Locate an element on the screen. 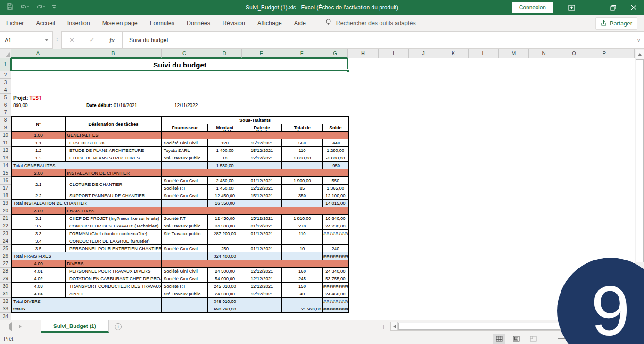 The image size is (644, 344). cell: 12/12/2021 is located at coordinates (262, 286).